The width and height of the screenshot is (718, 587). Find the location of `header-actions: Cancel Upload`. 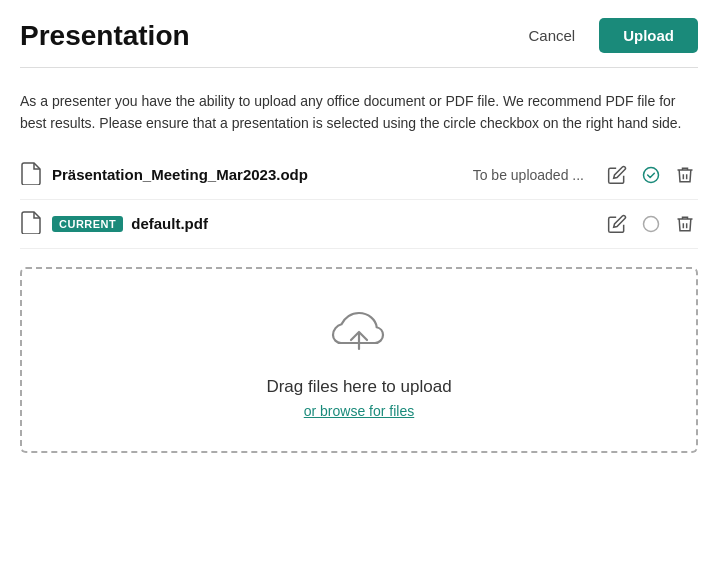

header-actions: Cancel Upload is located at coordinates (608, 36).